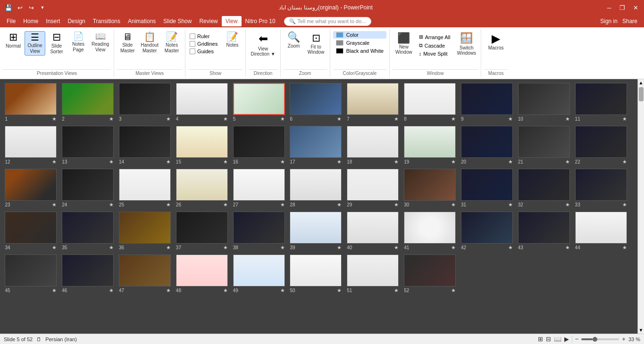 This screenshot has width=644, height=344. I want to click on notes-button: 📝 Notes, so click(232, 40).